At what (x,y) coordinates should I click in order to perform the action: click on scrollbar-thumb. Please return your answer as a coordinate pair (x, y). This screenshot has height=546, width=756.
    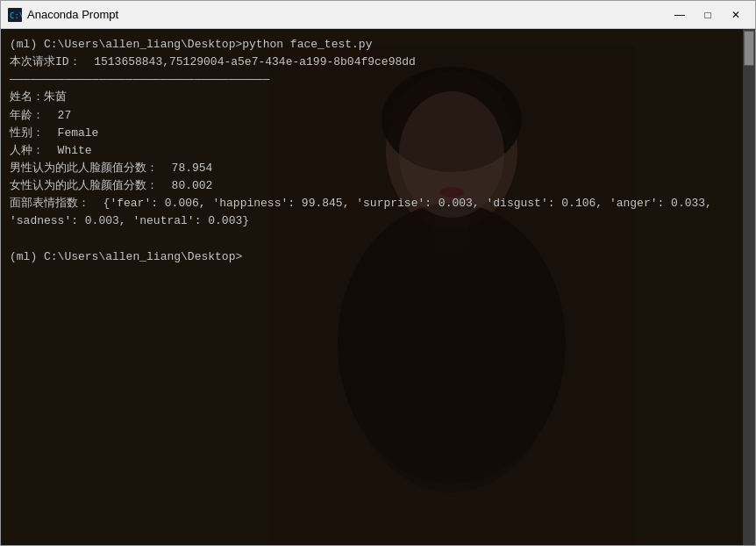
    Looking at the image, I should click on (749, 48).